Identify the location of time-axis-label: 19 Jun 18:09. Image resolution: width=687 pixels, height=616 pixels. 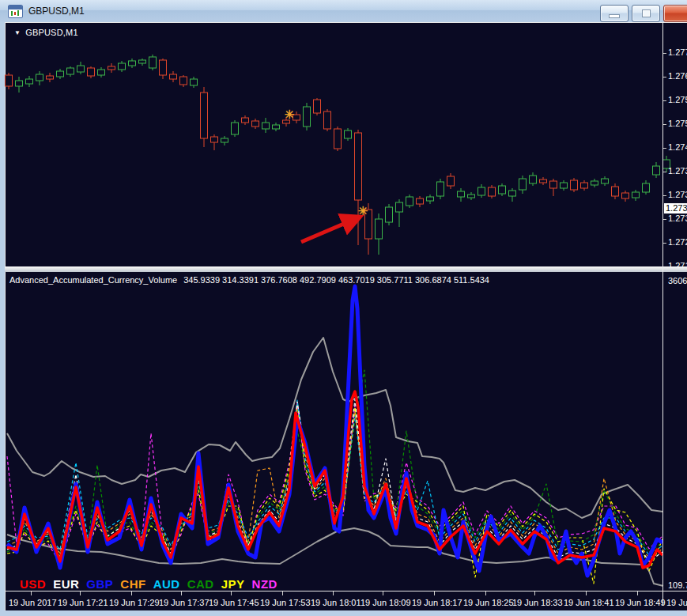
(386, 603).